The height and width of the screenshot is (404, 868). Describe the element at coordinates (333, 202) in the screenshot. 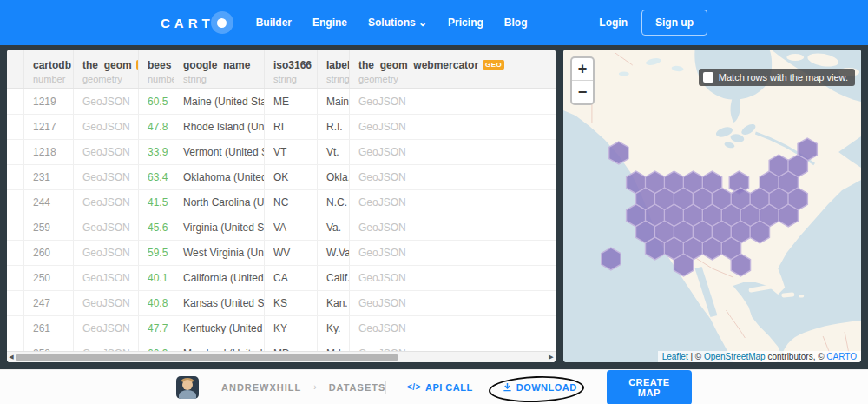

I see `cell-label: N.C.` at that location.